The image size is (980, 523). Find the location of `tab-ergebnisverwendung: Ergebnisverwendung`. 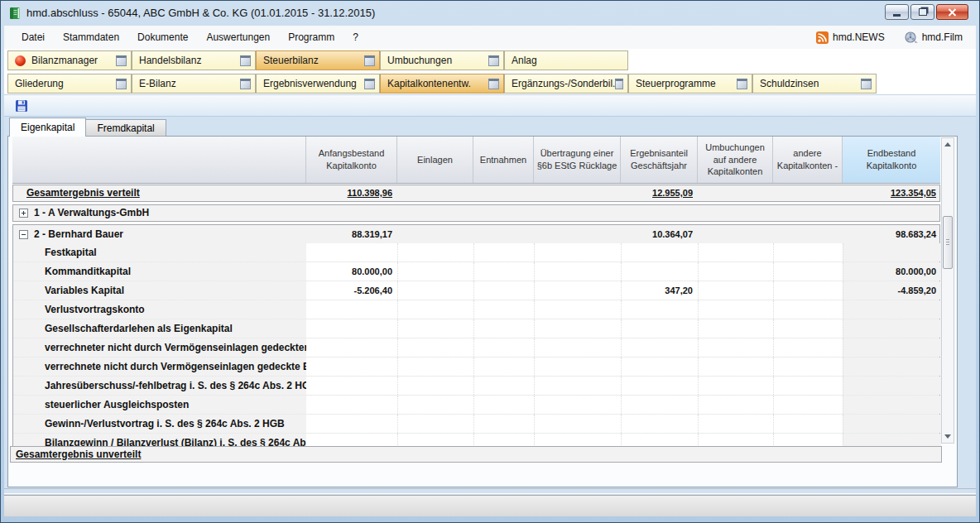

tab-ergebnisverwendung: Ergebnisverwendung is located at coordinates (318, 84).